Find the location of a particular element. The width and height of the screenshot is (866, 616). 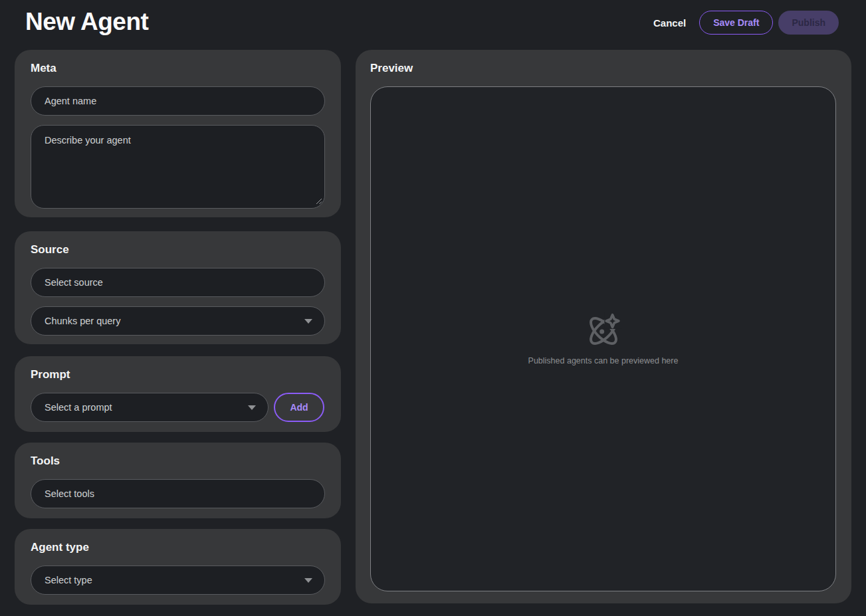

chunks-per-query-label: Chunks per query is located at coordinates (82, 321).